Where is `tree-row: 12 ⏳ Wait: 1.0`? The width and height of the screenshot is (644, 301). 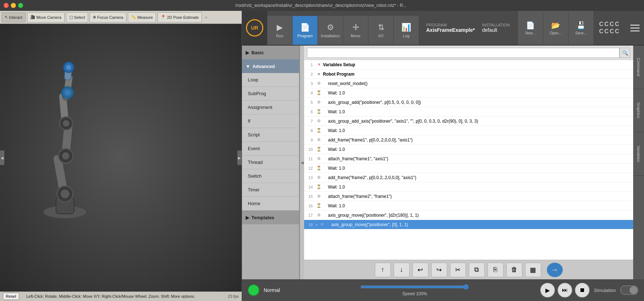 tree-row: 12 ⏳ Wait: 1.0 is located at coordinates (469, 168).